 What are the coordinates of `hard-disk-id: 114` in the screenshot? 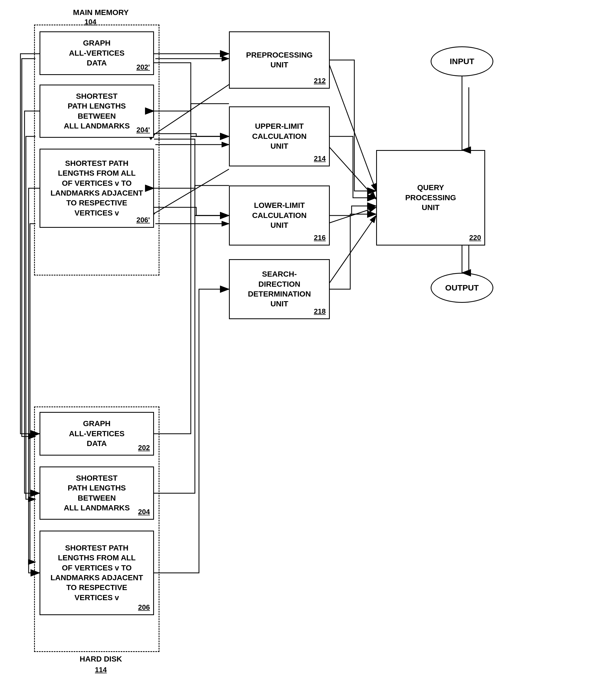 It's located at (101, 670).